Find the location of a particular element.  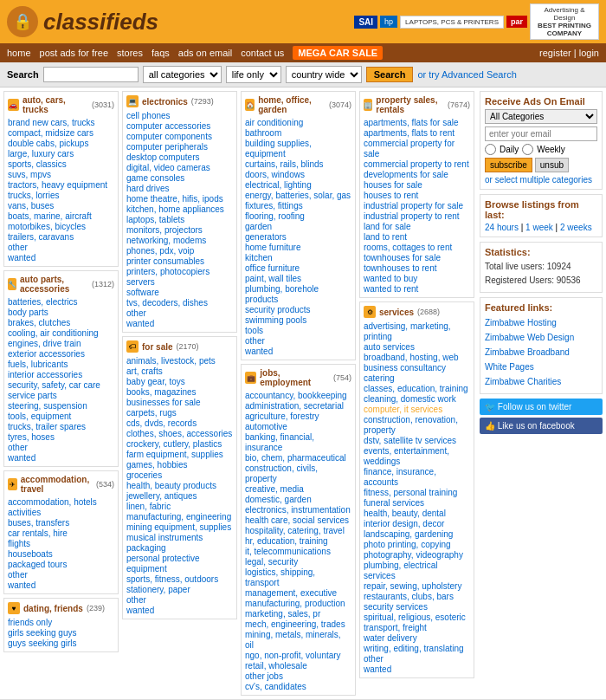

forsale-link: clothes, shoes, accessories is located at coordinates (179, 433).